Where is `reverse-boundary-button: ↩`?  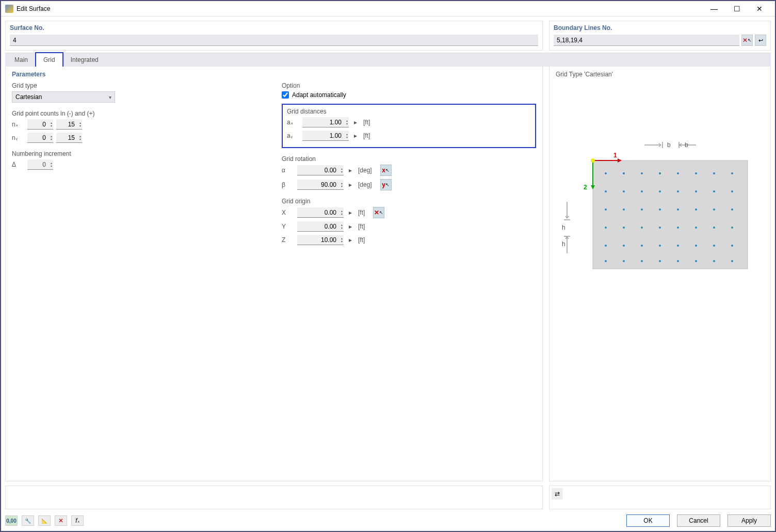 reverse-boundary-button: ↩ is located at coordinates (761, 40).